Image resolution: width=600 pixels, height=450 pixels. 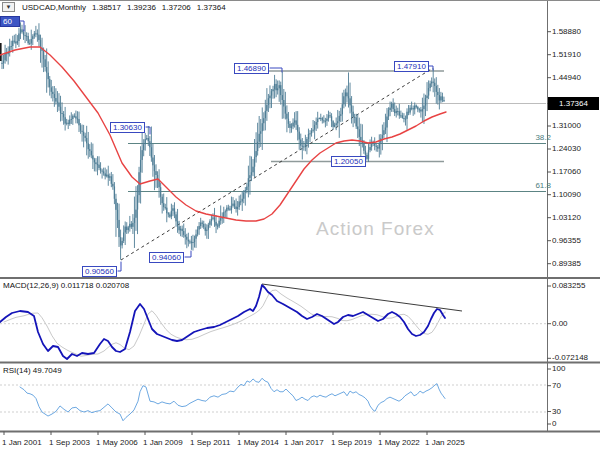 I want to click on time-tick-label: 1 May 2022, so click(x=399, y=442).